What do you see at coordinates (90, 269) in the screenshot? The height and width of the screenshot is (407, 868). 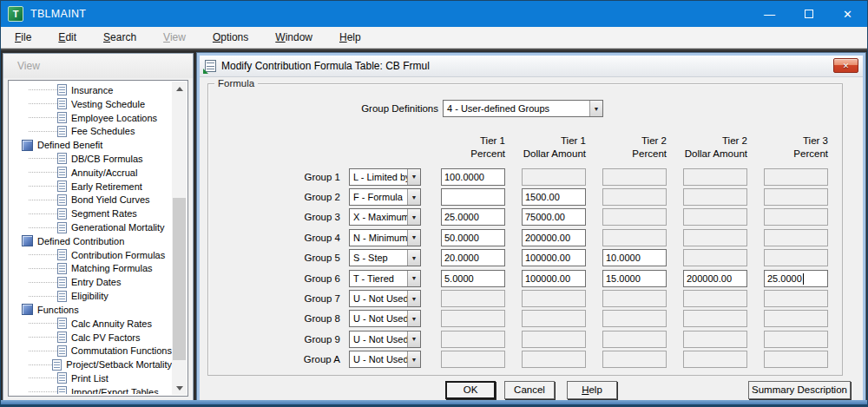 I see `tree-item-matching-formulas: Matching Formulas` at bounding box center [90, 269].